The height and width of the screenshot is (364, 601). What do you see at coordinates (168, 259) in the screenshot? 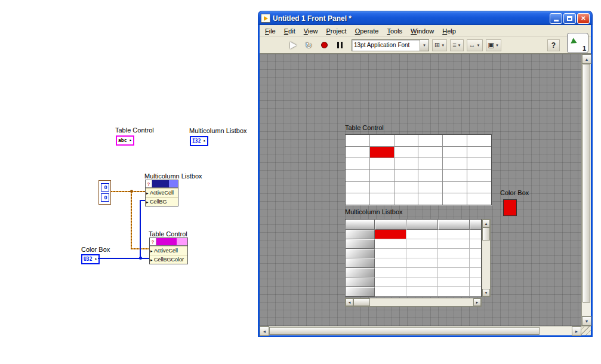
I see `property-row: ▸ CellBGColor` at bounding box center [168, 259].